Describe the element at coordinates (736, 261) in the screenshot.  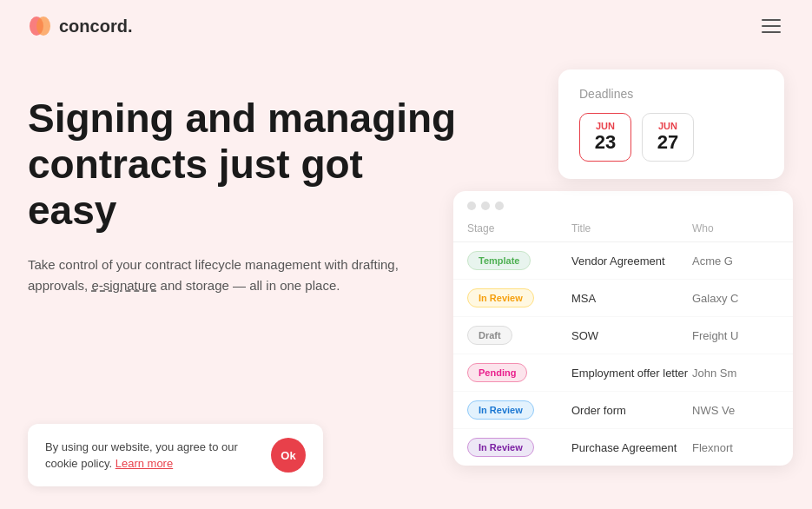
I see `row-who-1: Acme G` at that location.